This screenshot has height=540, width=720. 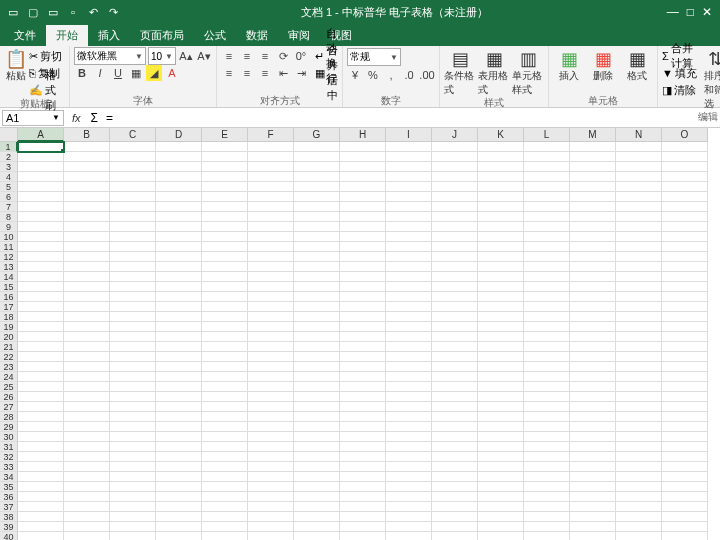 What do you see at coordinates (455, 135) in the screenshot?
I see `col-header: J` at bounding box center [455, 135].